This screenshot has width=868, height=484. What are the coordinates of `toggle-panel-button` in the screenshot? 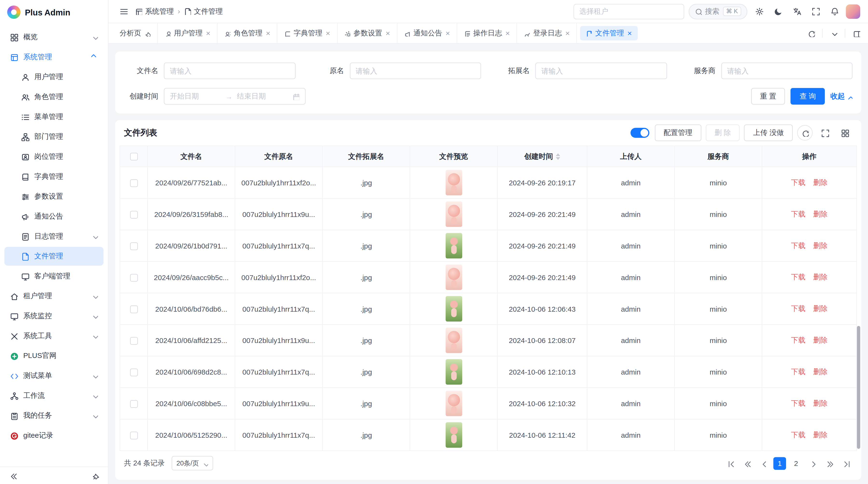 It's located at (857, 33).